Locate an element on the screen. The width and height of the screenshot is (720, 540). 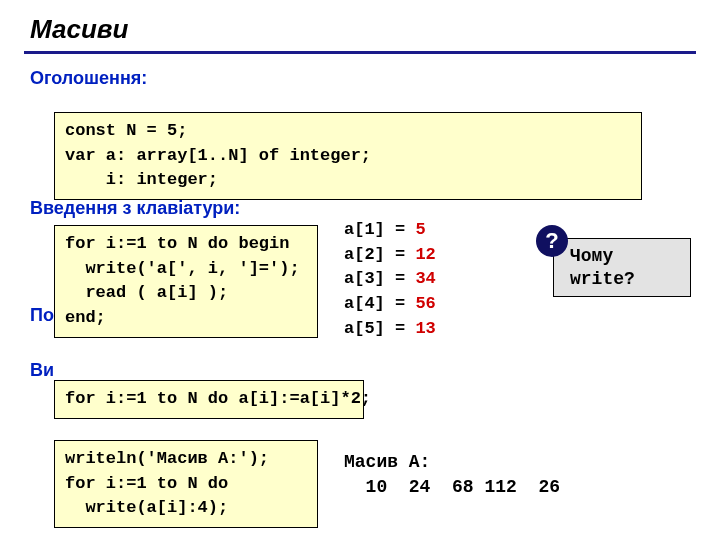
page-title: Масиви is located at coordinates (360, 26).